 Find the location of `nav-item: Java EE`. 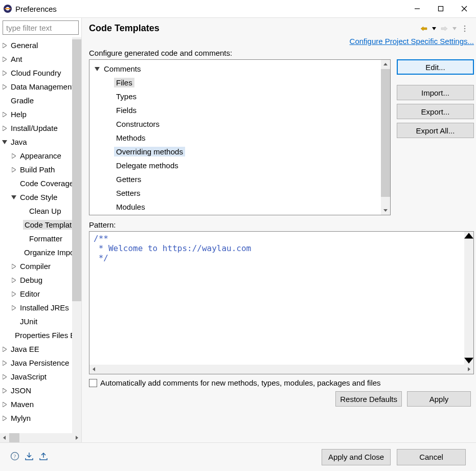

nav-item: Java EE is located at coordinates (41, 349).